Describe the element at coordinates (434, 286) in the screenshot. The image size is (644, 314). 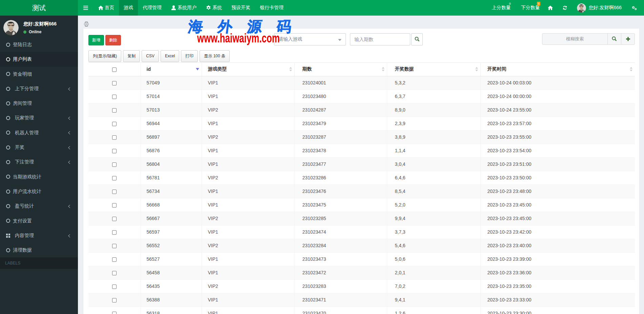
I see `cell-numbers: 7,0,2` at that location.